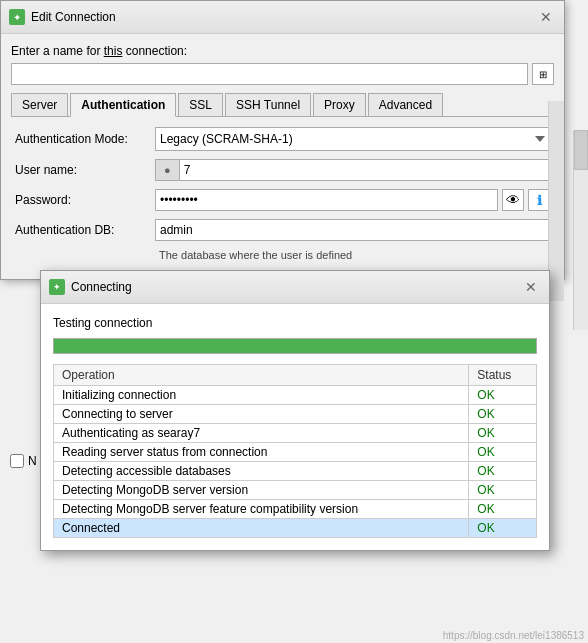 The width and height of the screenshot is (588, 643). What do you see at coordinates (296, 510) in the screenshot?
I see `table-row: Detecting MongoDB server feature compati…` at bounding box center [296, 510].